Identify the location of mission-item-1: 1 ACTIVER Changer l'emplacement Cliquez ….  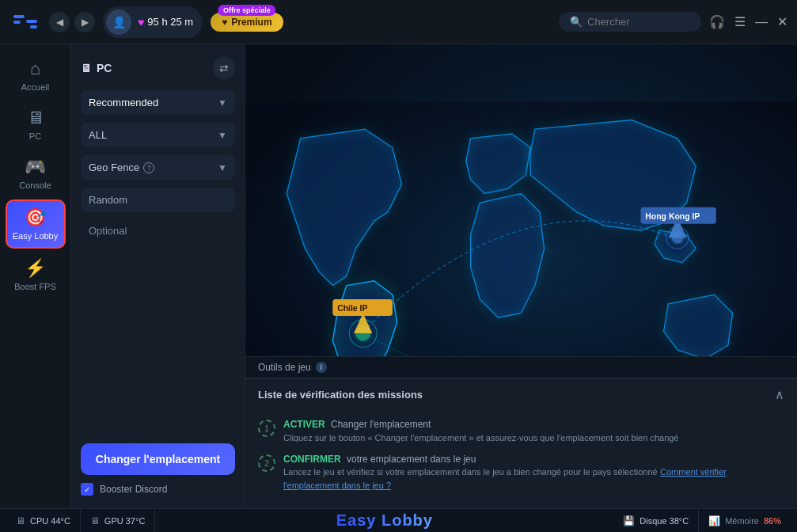
(521, 431).